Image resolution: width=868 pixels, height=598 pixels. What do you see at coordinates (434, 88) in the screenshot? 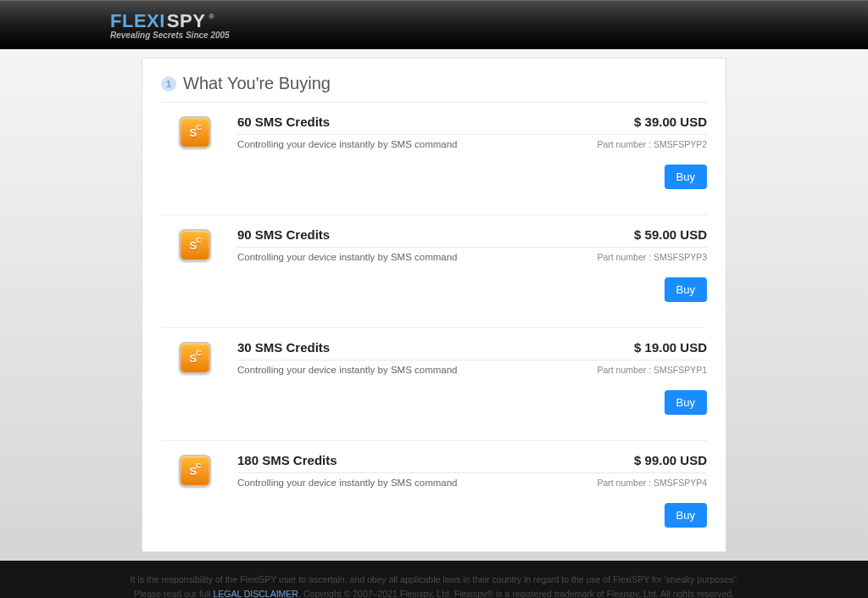
I see `section-header: 1 What You're Buying` at bounding box center [434, 88].